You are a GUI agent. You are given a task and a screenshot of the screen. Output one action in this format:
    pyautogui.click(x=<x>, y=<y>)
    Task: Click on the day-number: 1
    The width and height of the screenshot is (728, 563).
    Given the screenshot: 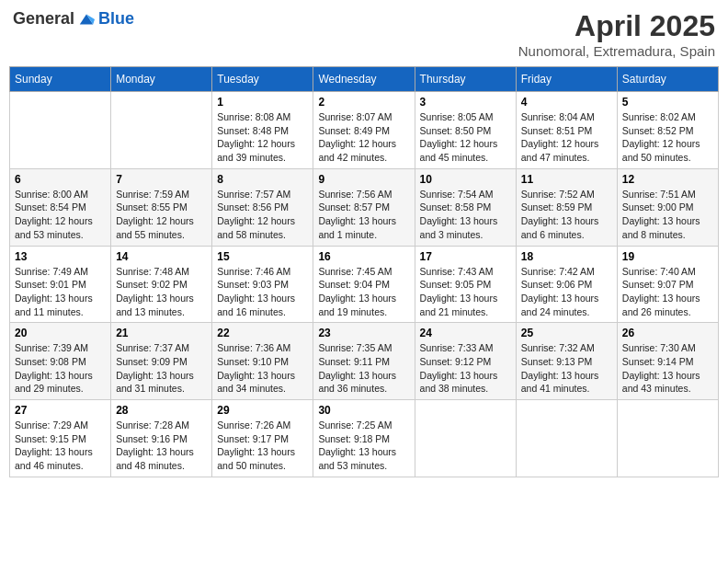 What is the action you would take?
    pyautogui.click(x=263, y=102)
    